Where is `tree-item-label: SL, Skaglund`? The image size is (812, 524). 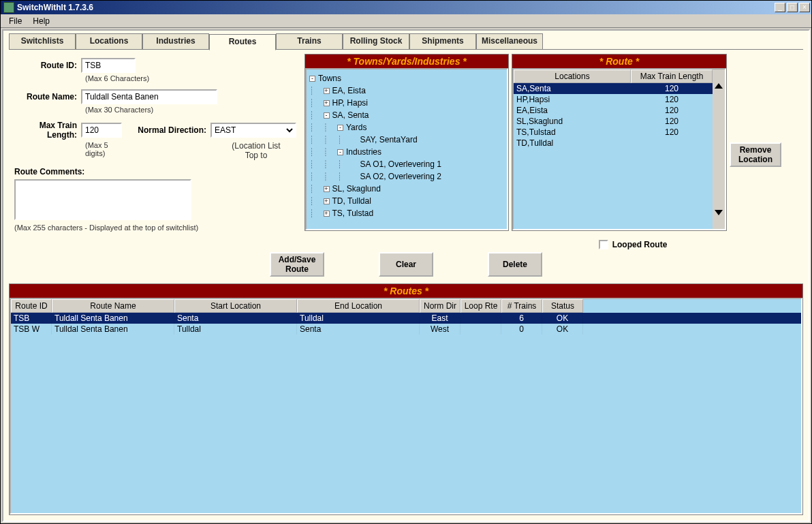
tree-item-label: SL, Skaglund is located at coordinates (357, 189).